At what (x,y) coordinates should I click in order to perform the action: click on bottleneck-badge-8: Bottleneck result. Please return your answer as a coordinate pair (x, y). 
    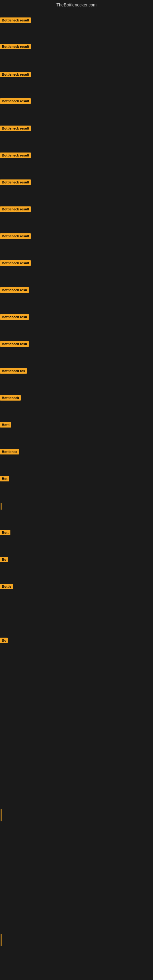
    Looking at the image, I should click on (15, 209).